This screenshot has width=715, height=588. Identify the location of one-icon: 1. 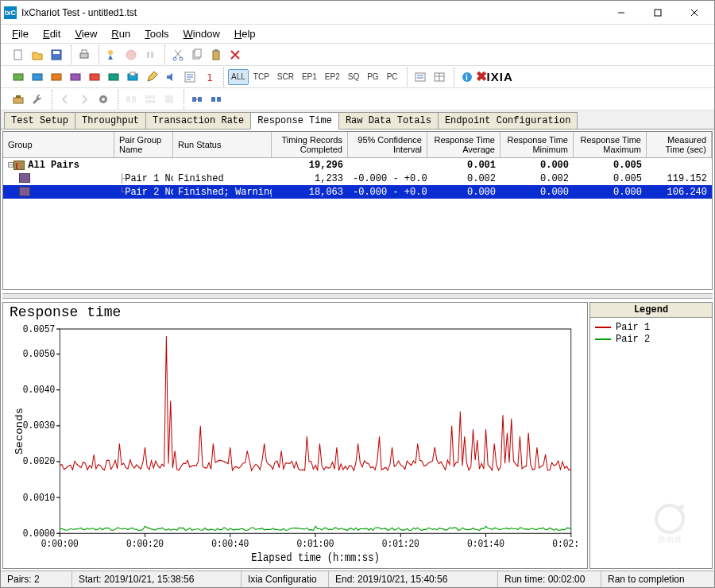
(209, 77).